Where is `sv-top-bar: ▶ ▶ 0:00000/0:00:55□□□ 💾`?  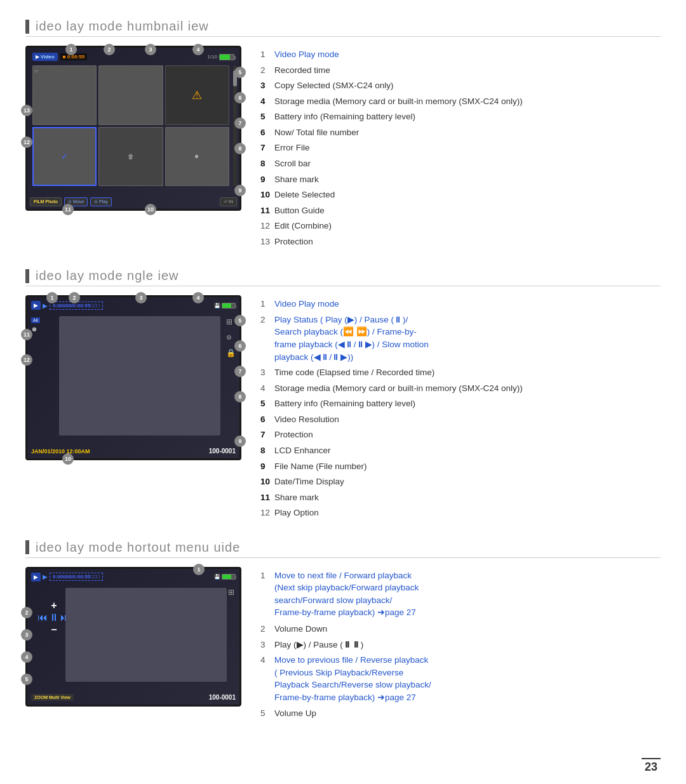 sv-top-bar: ▶ ▶ 0:00000/0:00:55□□□ 💾 is located at coordinates (133, 305).